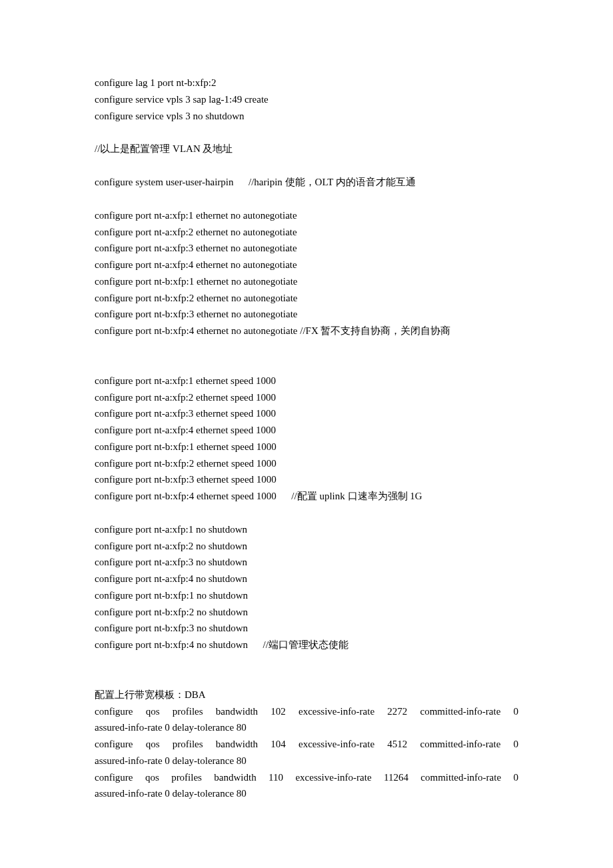 Image resolution: width=613 pixels, height=868 pixels. Describe the element at coordinates (306, 777) in the screenshot. I see `text-line: configure qos profiles bandwidth 110 exc…` at that location.